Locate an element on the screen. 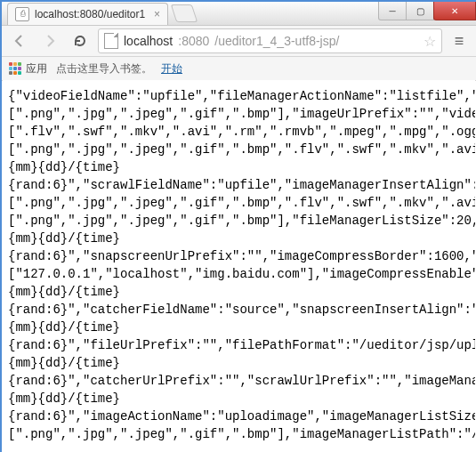  forward-button is located at coordinates (50, 41).